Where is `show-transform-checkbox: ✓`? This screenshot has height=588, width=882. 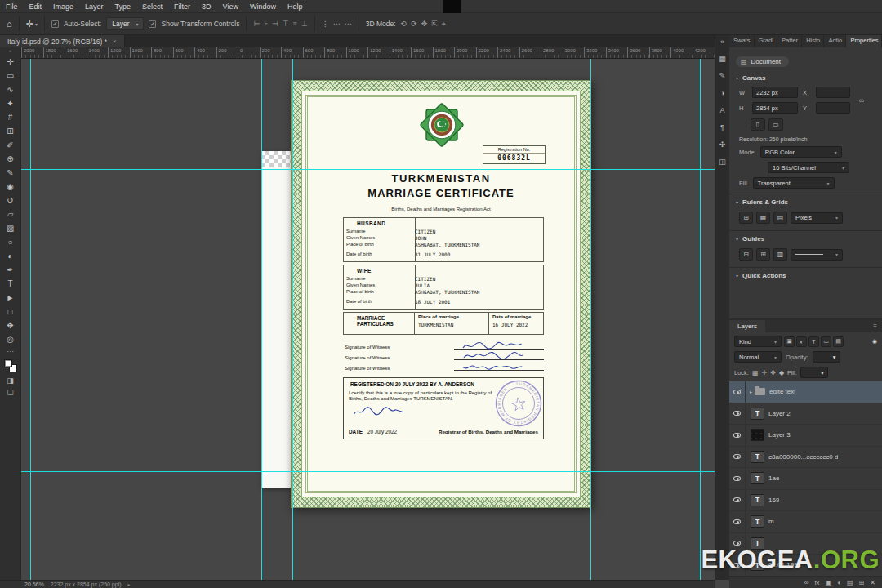 show-transform-checkbox: ✓ is located at coordinates (152, 24).